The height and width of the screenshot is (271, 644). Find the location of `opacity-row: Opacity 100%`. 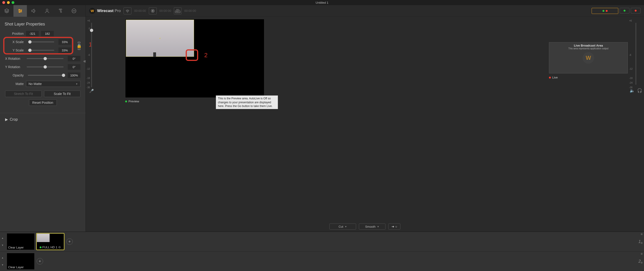

opacity-row: Opacity 100% is located at coordinates (43, 75).